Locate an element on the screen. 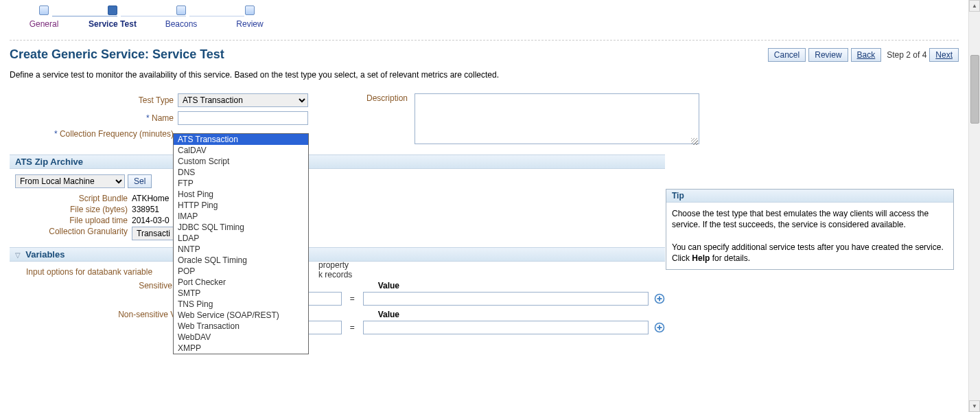  test-type-select: ATS Transaction is located at coordinates (243, 100).